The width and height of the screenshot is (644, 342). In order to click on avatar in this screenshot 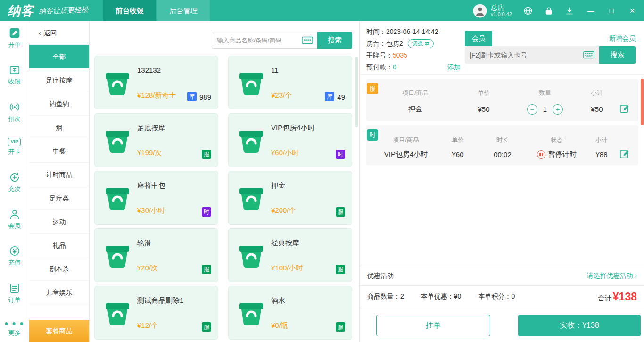, I will do `click(480, 11)`.